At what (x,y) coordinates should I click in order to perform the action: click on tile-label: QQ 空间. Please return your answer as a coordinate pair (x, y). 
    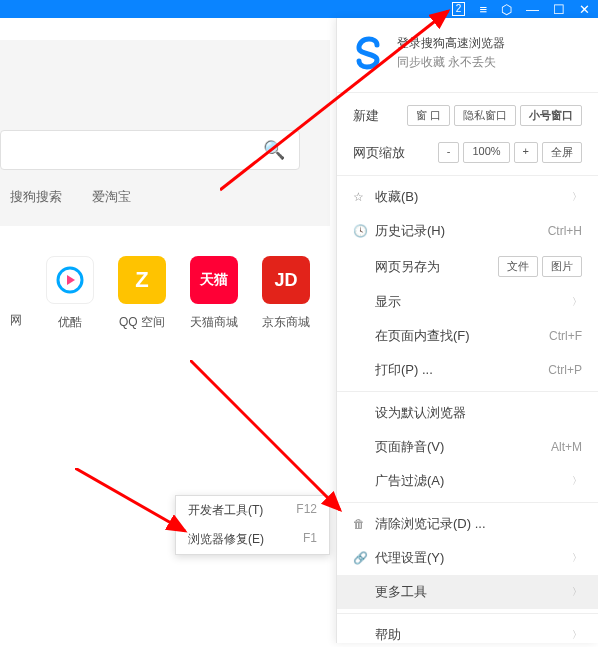
    Looking at the image, I should click on (142, 322).